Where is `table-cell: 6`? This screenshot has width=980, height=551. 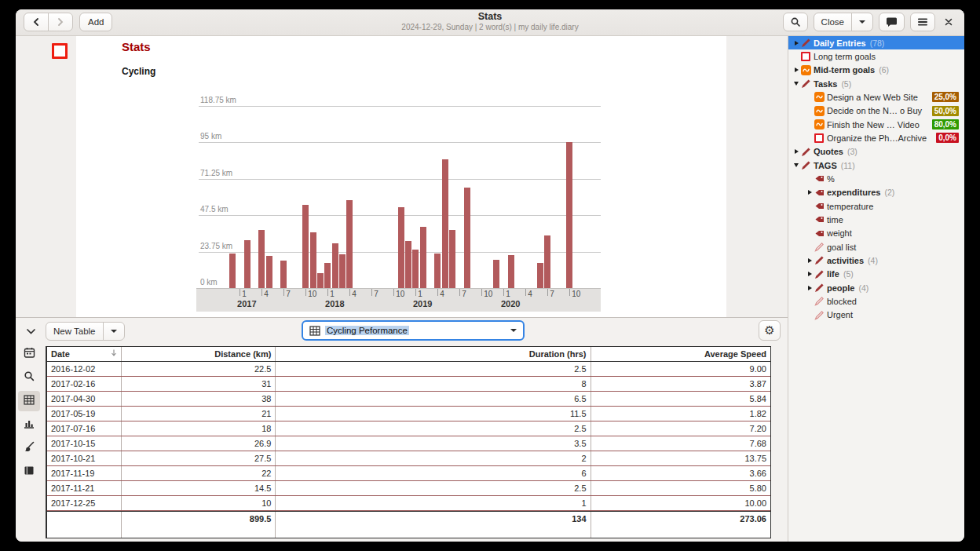
table-cell: 6 is located at coordinates (433, 473).